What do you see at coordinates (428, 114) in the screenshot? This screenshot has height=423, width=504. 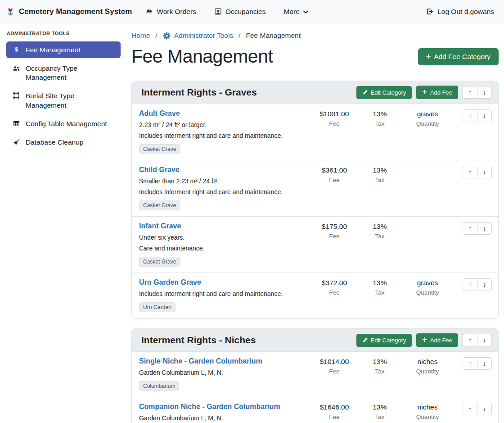 I see `quantity-value: graves` at bounding box center [428, 114].